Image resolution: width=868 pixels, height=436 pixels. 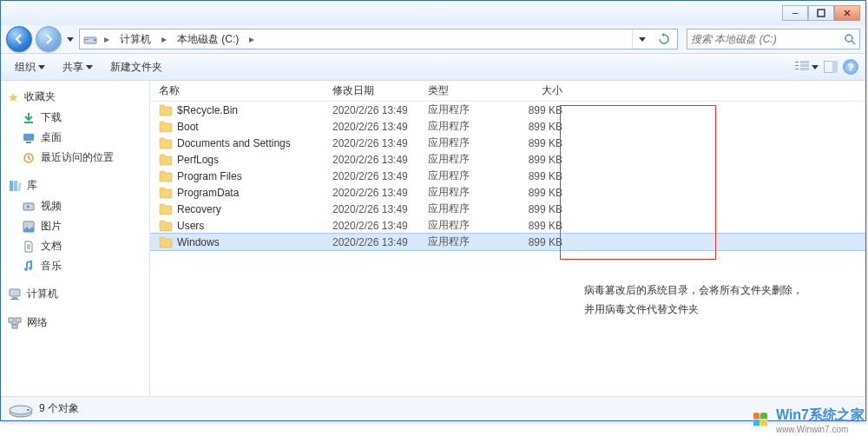 I want to click on file-row: Recovery2020/2/26 13:49应用程序899 KB, so click(x=508, y=208).